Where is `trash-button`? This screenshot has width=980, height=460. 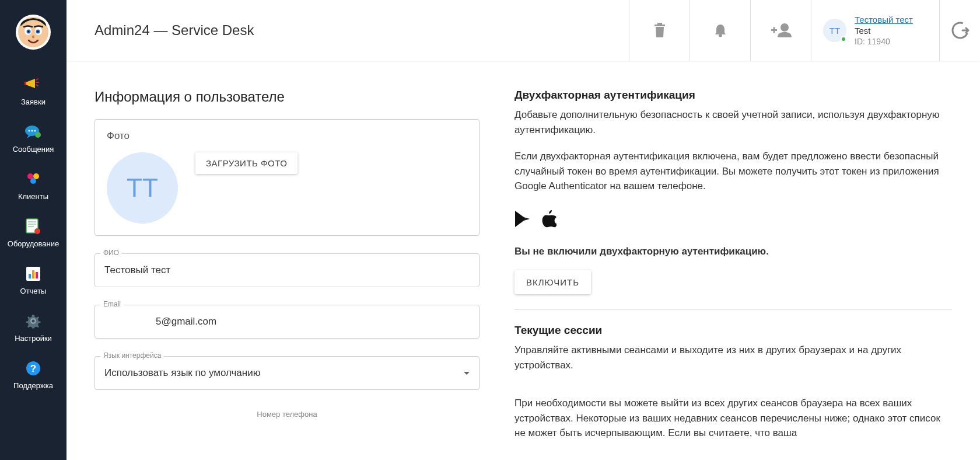 trash-button is located at coordinates (659, 30).